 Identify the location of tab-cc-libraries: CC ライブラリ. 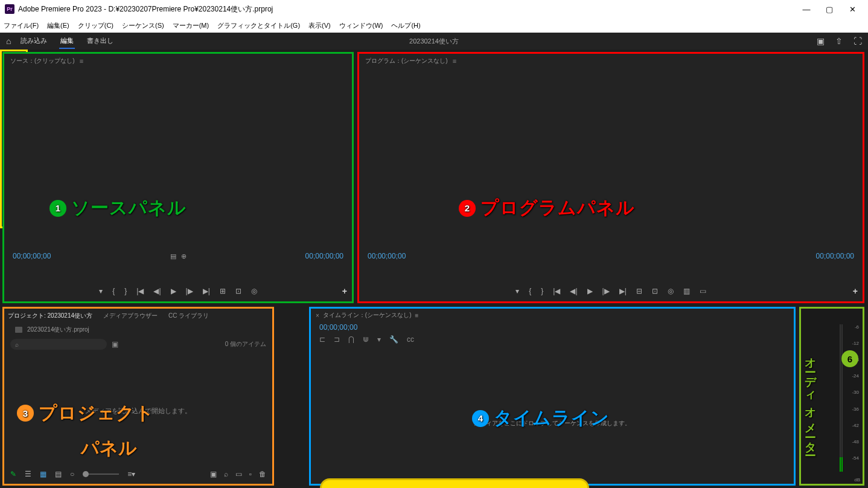
(188, 316).